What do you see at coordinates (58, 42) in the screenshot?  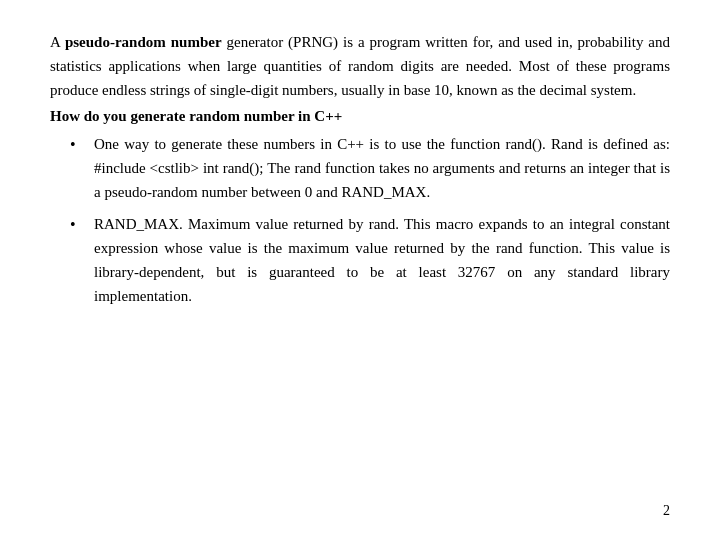 I see `text-intro-start: A` at bounding box center [58, 42].